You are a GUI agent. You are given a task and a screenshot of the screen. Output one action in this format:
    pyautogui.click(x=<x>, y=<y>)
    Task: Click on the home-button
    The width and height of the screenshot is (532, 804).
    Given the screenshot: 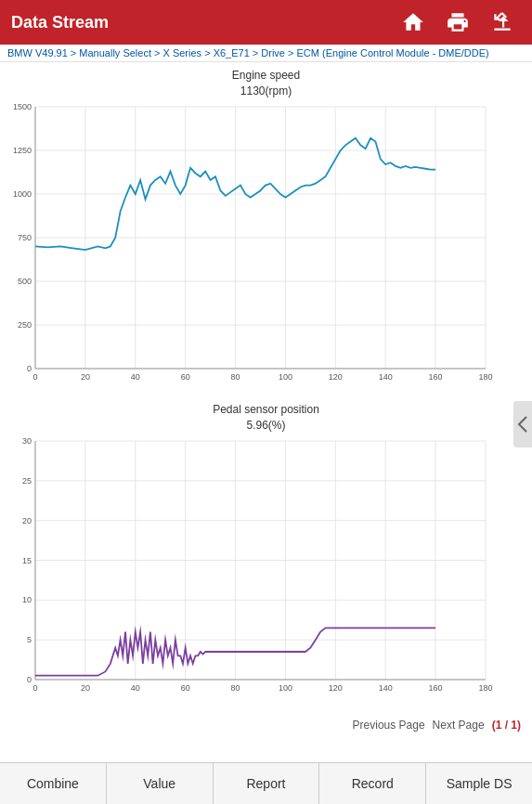 What is the action you would take?
    pyautogui.click(x=413, y=22)
    